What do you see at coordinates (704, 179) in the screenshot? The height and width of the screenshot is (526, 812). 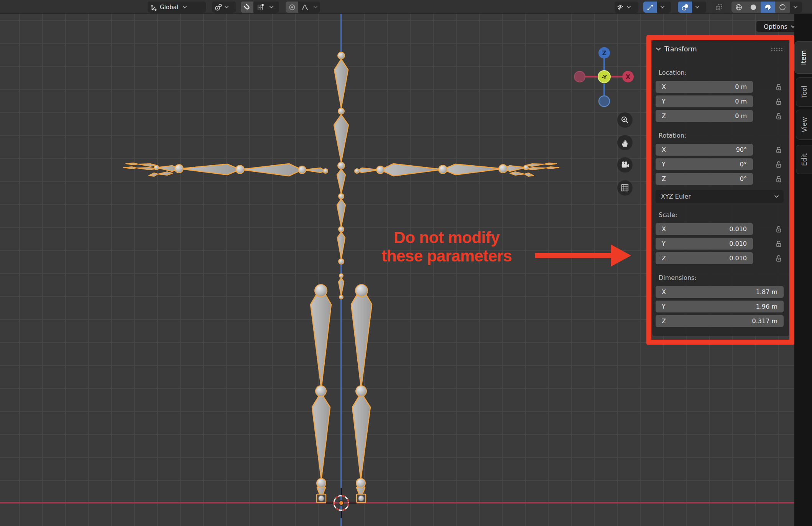 I see `rotation-z-field: Z 0°` at bounding box center [704, 179].